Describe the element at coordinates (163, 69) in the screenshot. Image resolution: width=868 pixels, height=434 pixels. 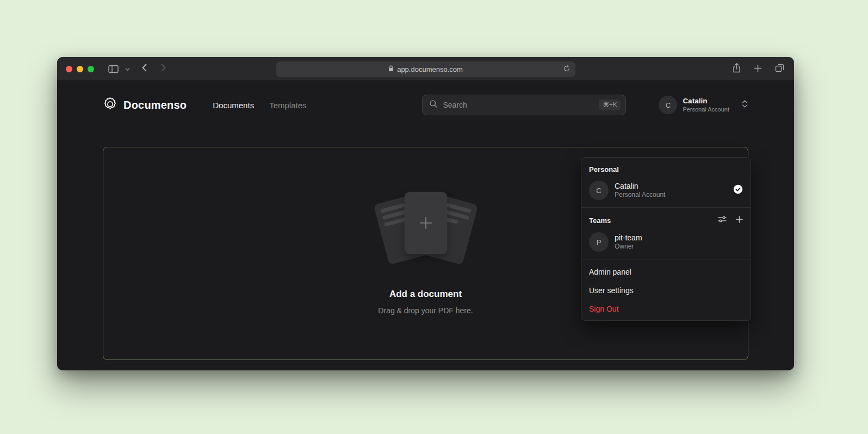
I see `forward-button` at that location.